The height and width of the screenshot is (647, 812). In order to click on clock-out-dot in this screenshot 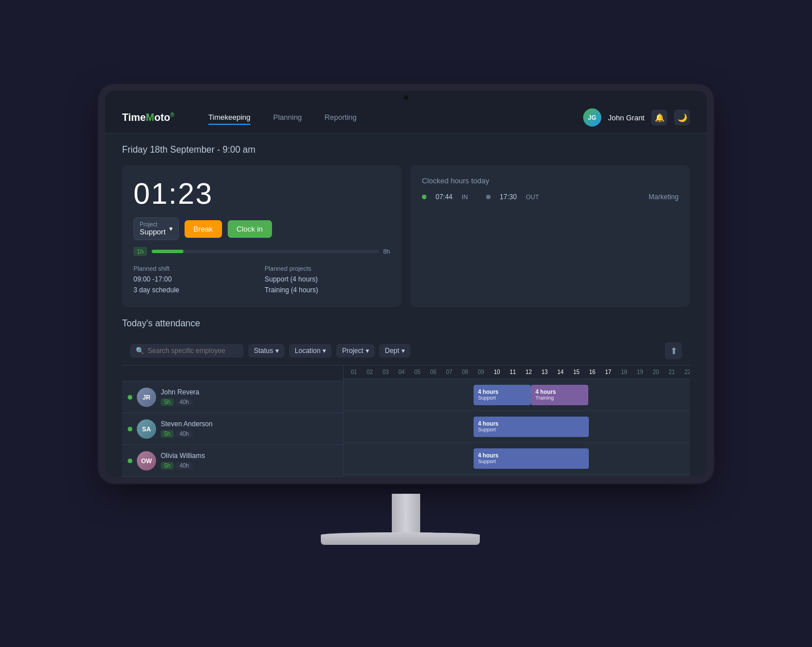, I will do `click(488, 197)`.